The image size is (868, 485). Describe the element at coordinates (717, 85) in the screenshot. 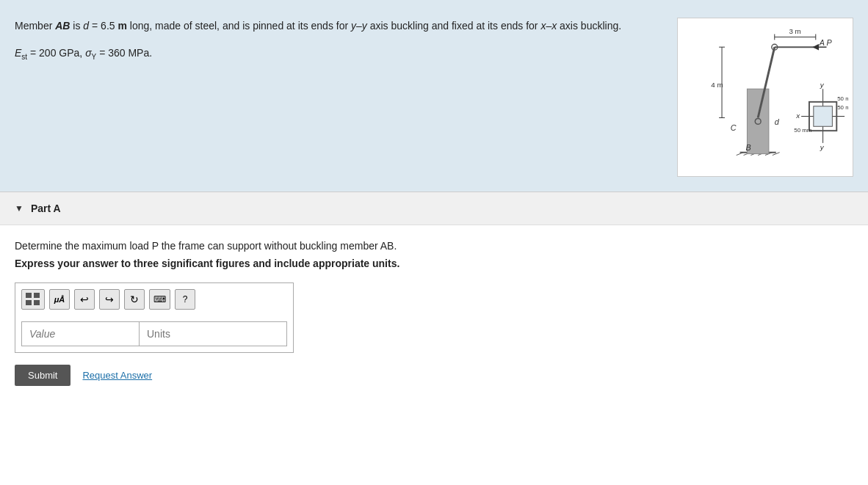

I see `label-4m: 4 m` at that location.